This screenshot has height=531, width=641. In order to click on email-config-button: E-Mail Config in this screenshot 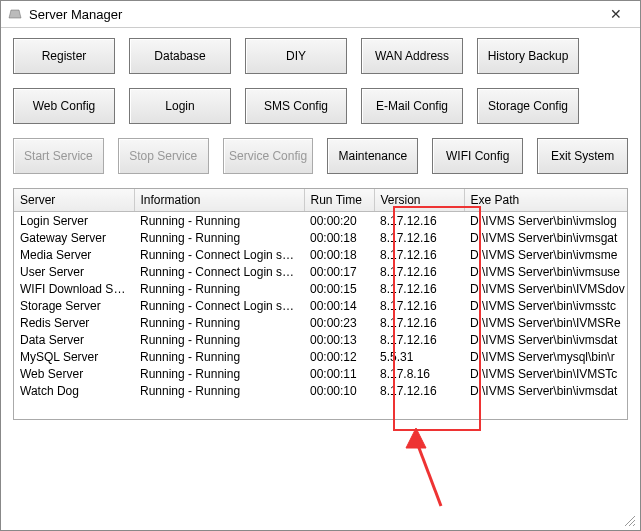, I will do `click(412, 106)`.